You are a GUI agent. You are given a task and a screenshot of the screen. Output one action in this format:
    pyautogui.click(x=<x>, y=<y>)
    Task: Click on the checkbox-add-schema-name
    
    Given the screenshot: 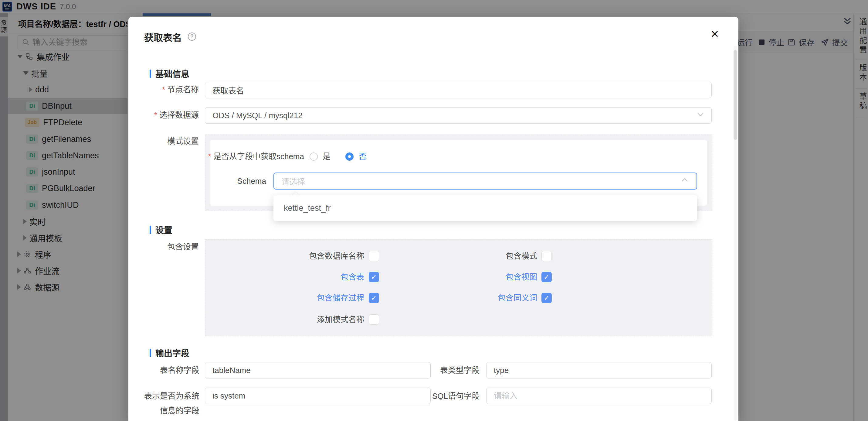 What is the action you would take?
    pyautogui.click(x=374, y=320)
    